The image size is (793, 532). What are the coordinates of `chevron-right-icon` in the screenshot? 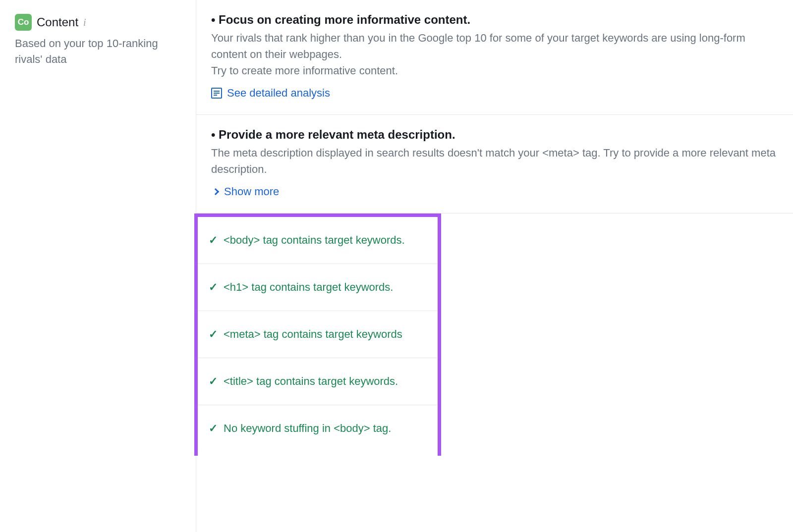 It's located at (216, 192).